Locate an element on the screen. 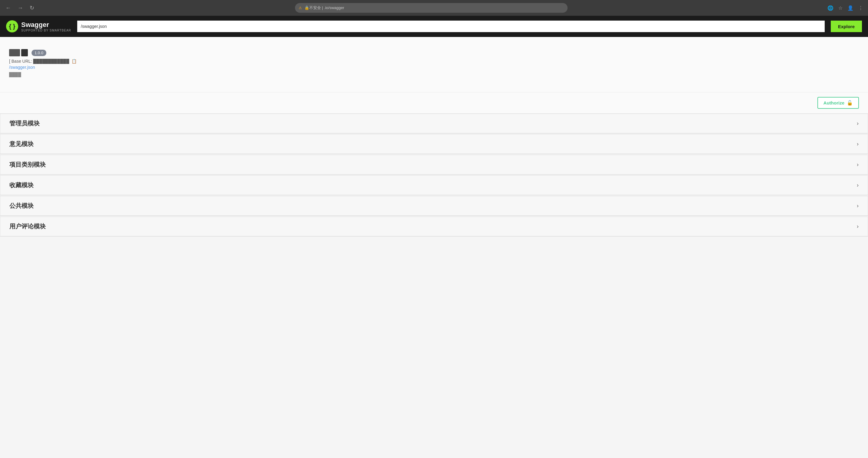  api-section-title: 项目类别模块 is located at coordinates (28, 164).